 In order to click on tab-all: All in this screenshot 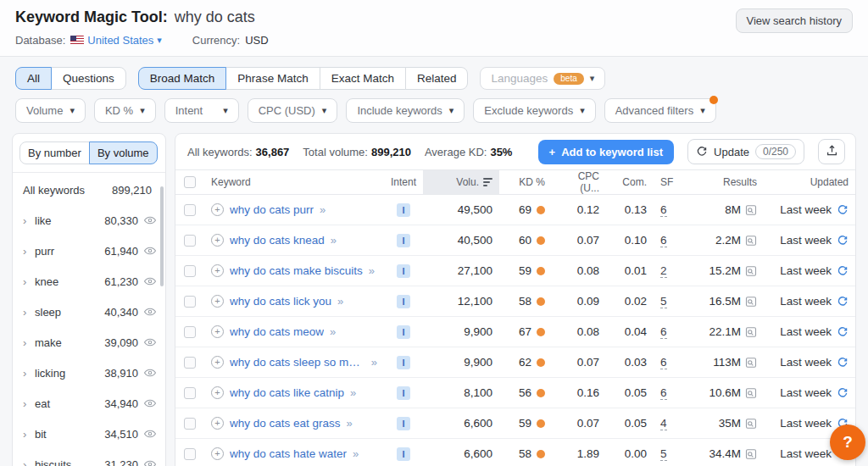, I will do `click(34, 78)`.